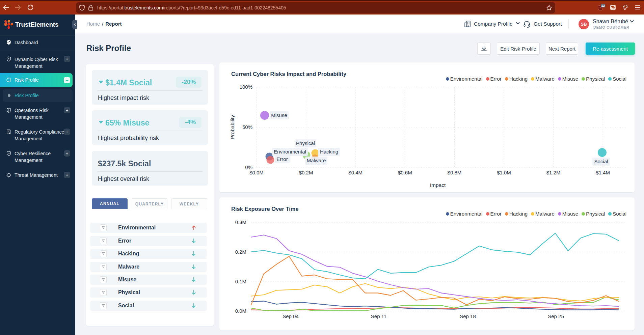  I want to click on svg-text: Sep 11, so click(379, 316).